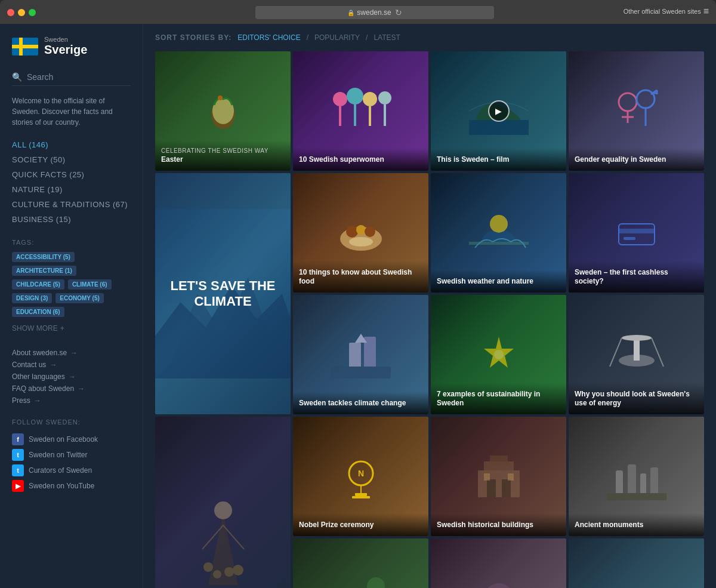 This screenshot has height=588, width=716. I want to click on card-save-climate: LET'S SAVE THE CLIMATE, so click(223, 294).